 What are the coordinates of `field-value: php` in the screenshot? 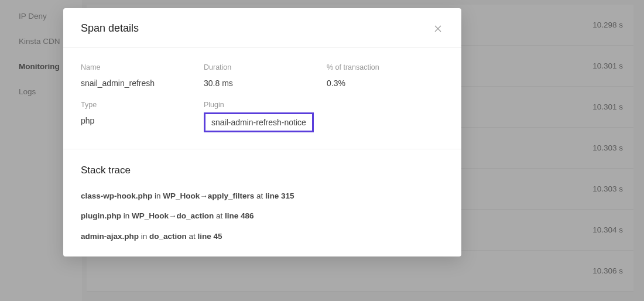 It's located at (142, 121).